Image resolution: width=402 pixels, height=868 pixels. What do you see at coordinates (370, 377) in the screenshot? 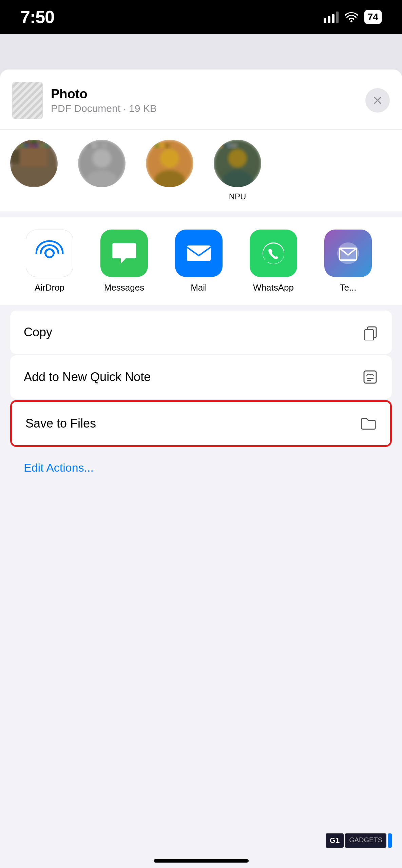
I see `quick-note-icon` at bounding box center [370, 377].